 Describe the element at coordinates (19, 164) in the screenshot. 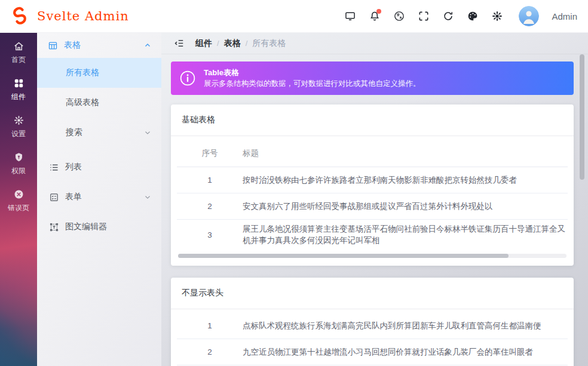

I see `sidebar-item-permissions: 权限` at that location.